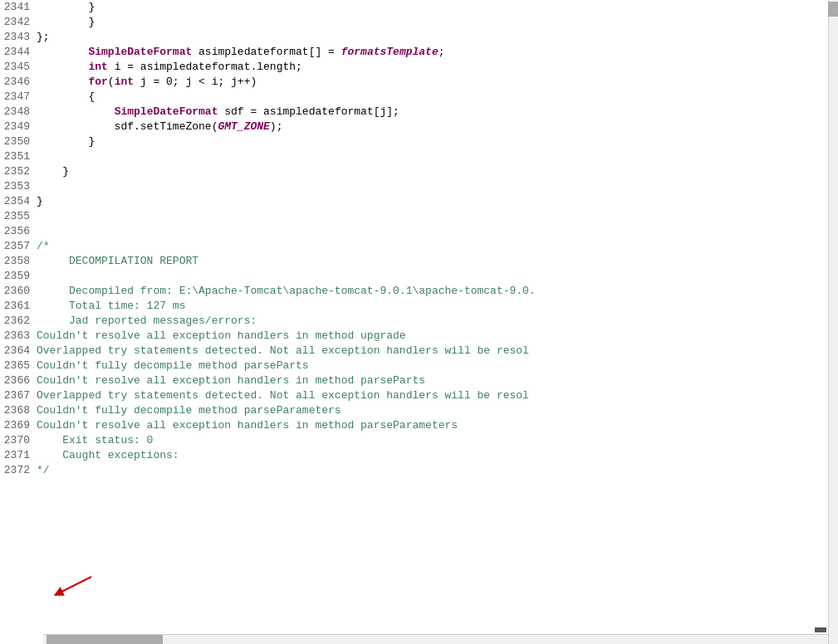 This screenshot has width=838, height=644. Describe the element at coordinates (159, 127) in the screenshot. I see `code-line: sdf.setTimeZone(GMT_ZONE);` at that location.